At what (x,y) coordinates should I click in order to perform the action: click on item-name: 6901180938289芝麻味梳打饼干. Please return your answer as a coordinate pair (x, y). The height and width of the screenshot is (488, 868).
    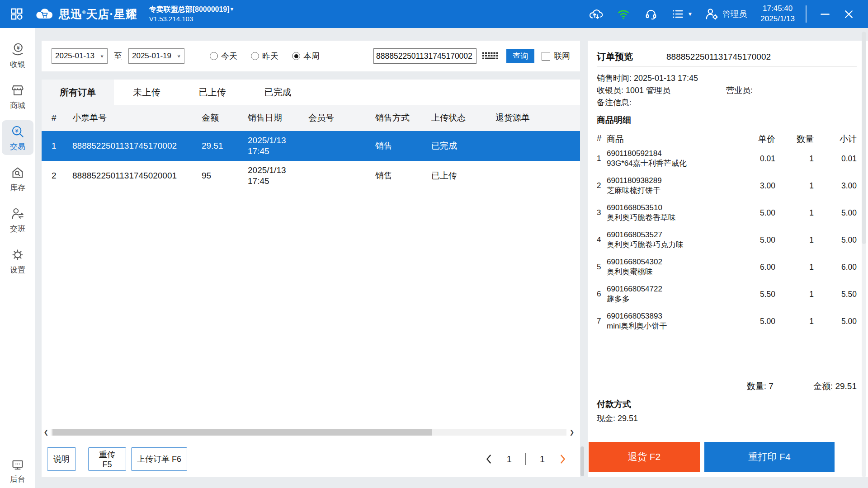
    Looking at the image, I should click on (671, 186).